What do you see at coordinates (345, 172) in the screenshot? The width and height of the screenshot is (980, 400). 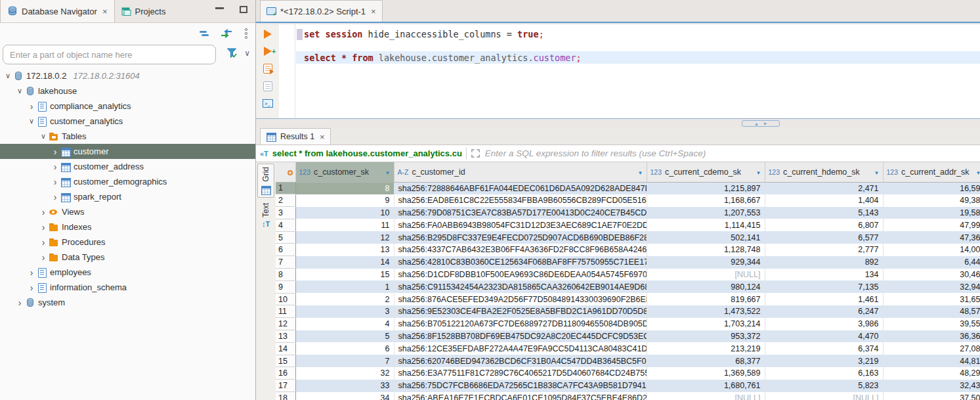 I see `column-header: 123c_customer_sk` at bounding box center [345, 172].